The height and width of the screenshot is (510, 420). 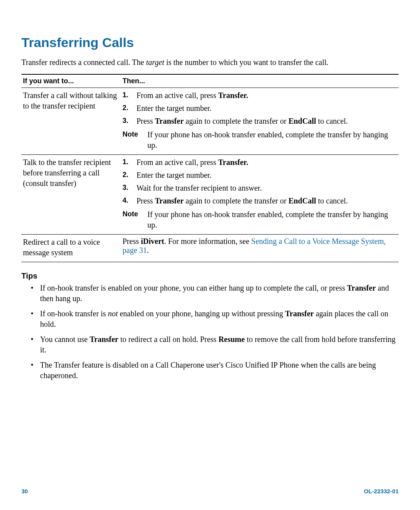 What do you see at coordinates (25, 491) in the screenshot?
I see `page-number: 30` at bounding box center [25, 491].